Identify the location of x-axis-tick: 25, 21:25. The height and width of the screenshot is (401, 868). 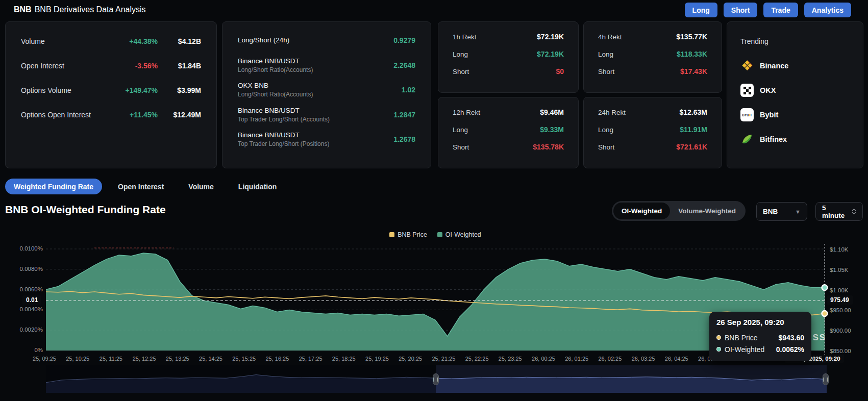
(443, 359).